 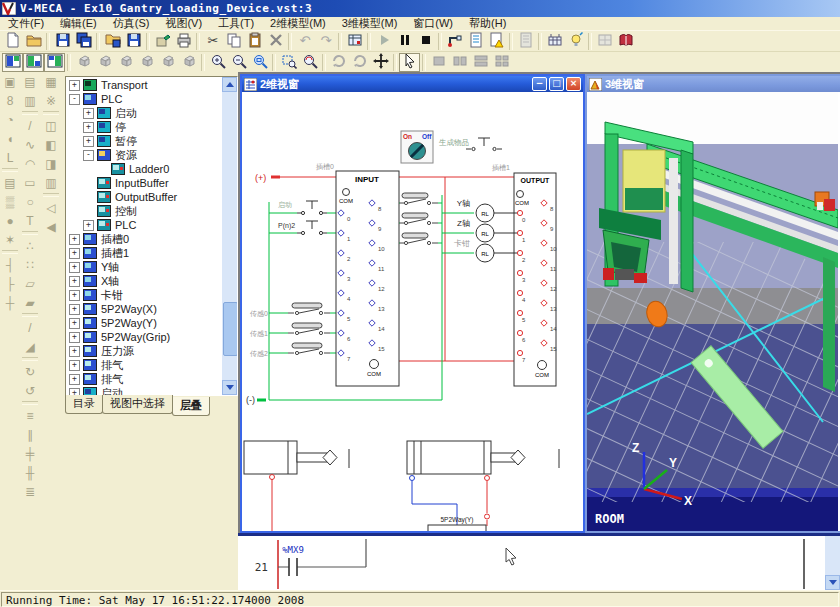 I want to click on layout-3d-button, so click(x=54, y=62).